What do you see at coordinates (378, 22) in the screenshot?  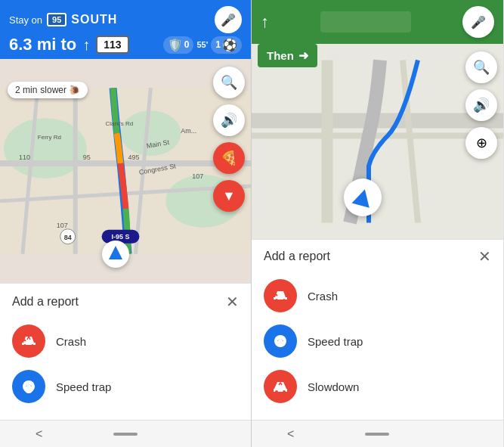 I see `navigation-header-right: ↑ 🎤` at bounding box center [378, 22].